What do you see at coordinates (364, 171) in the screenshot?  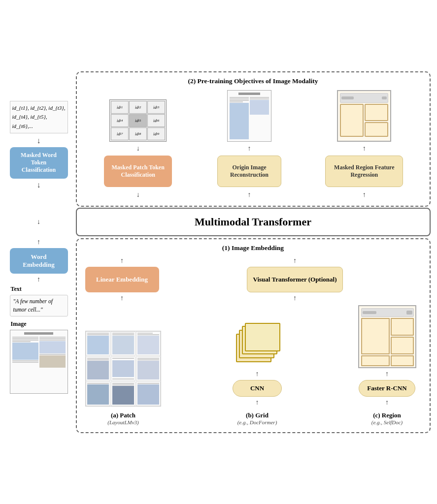 I see `masked-region-box: Masked Region Feature Regression` at bounding box center [364, 171].